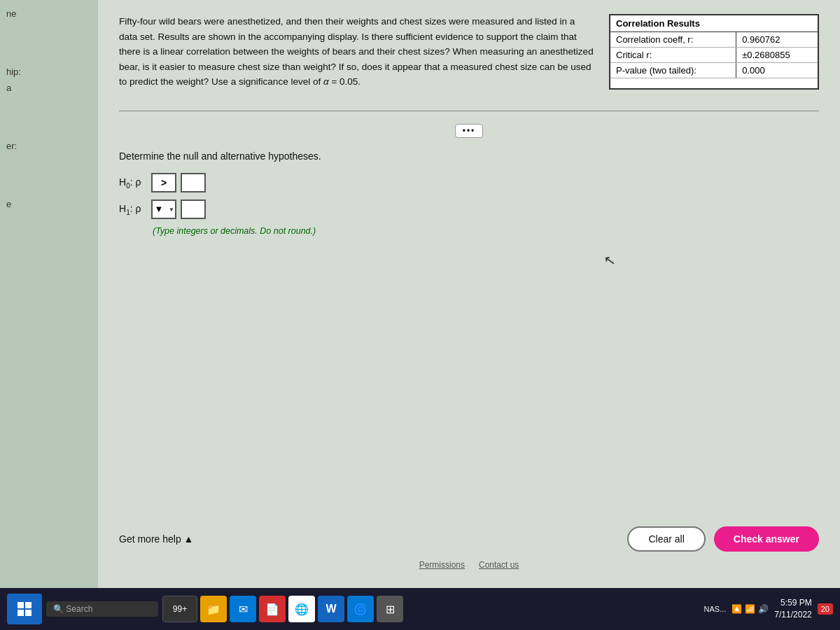 This screenshot has width=840, height=630. What do you see at coordinates (49, 88) in the screenshot?
I see `sidebar-label-a: a` at bounding box center [49, 88].